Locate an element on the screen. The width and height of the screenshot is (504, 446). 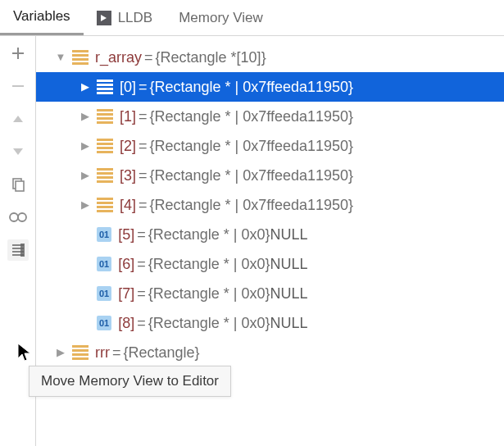
tooltip-text: Move Memory View to Editor is located at coordinates (129, 380).